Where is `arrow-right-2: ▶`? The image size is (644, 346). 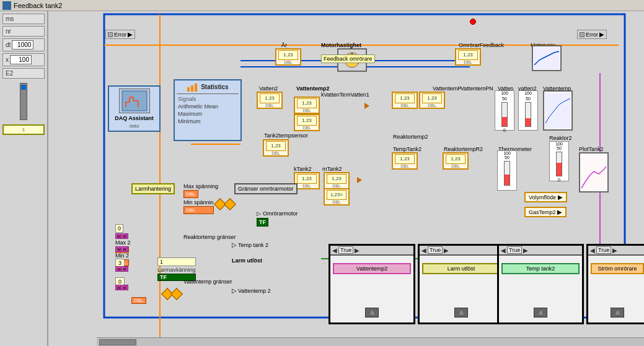
arrow-right-2: ▶ is located at coordinates (446, 250).